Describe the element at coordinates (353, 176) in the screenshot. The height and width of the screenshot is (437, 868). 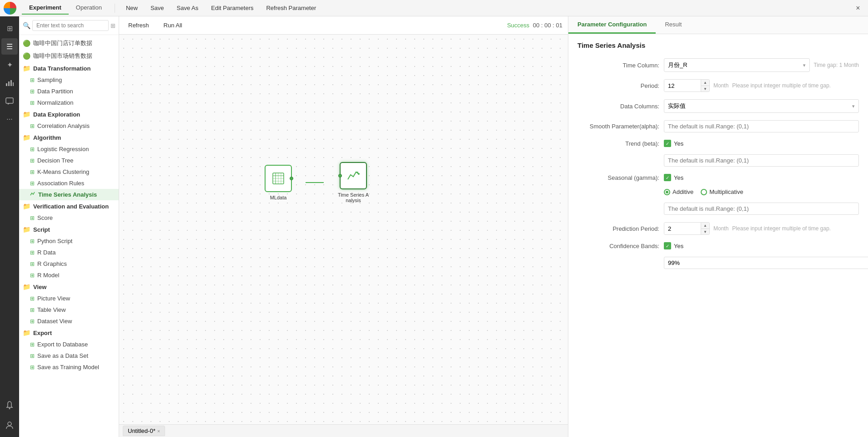
I see `node-timeseries-box` at that location.